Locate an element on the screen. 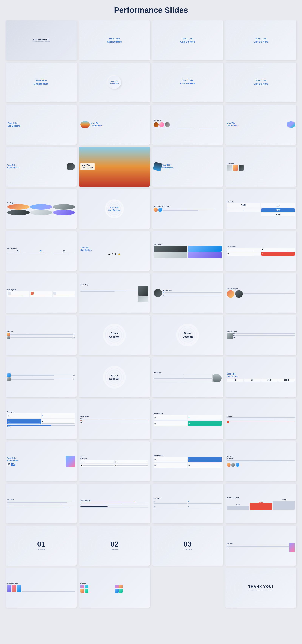  slide-24: Our Services 📋 📱 ⚙ ✓ is located at coordinates (261, 251).